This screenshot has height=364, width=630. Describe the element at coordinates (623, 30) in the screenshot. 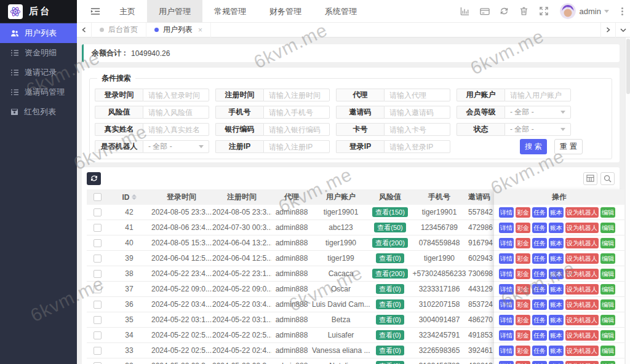

I see `tabs-dropdown-icon` at that location.